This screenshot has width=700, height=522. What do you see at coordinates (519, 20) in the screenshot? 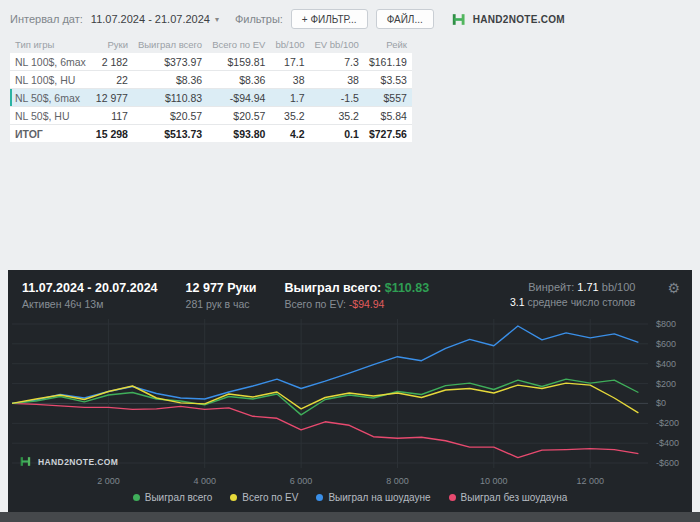
I see `brand-text: HAND2NOTE.COM` at bounding box center [519, 20].